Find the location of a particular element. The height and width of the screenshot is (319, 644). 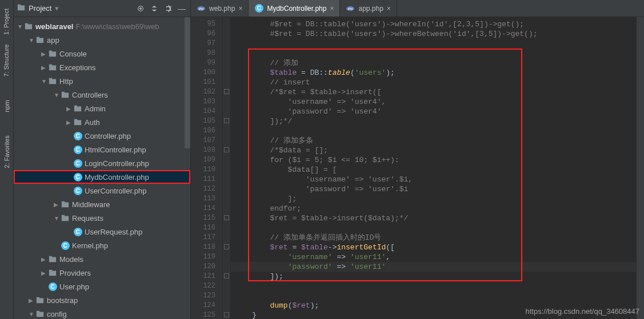

fold-column: ------- is located at coordinates (227, 168).